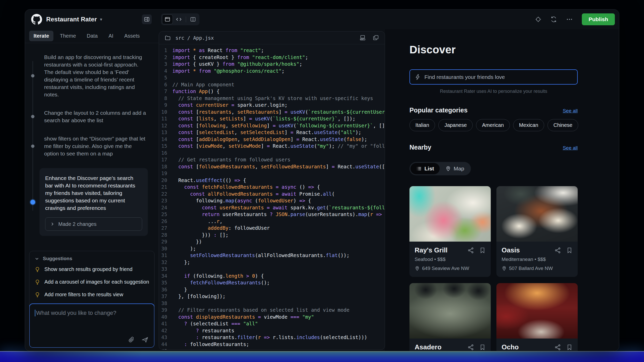 Image resolution: width=644 pixels, height=362 pixels. What do you see at coordinates (41, 36) in the screenshot?
I see `tab-iterate: Iterate` at bounding box center [41, 36].